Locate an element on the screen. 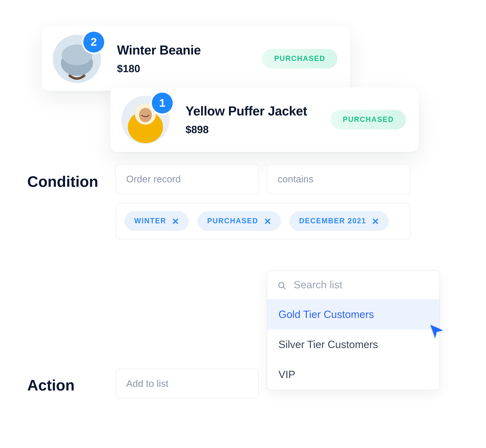  tag-label: PURCHASED is located at coordinates (233, 221).